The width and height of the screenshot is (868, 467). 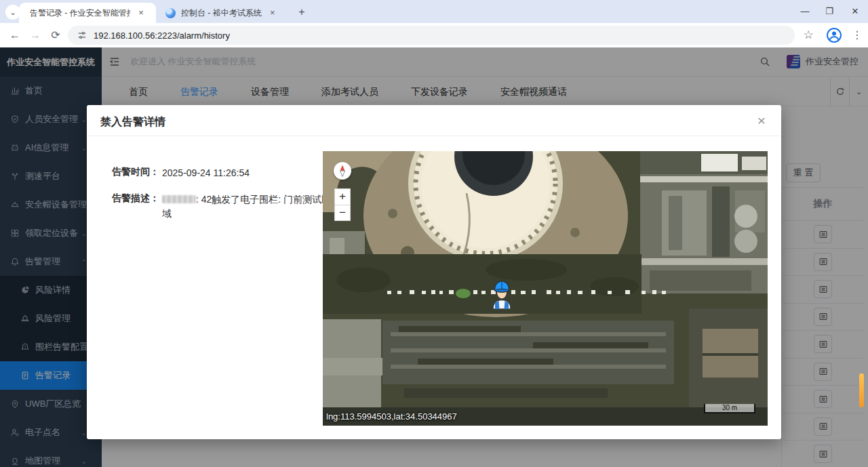 What do you see at coordinates (434, 12) in the screenshot?
I see `tab-strip: ⌄ 告警记录 - 作业安全智能管控系 × 控制台 - 裕中考试系统 × + — …` at bounding box center [434, 12].